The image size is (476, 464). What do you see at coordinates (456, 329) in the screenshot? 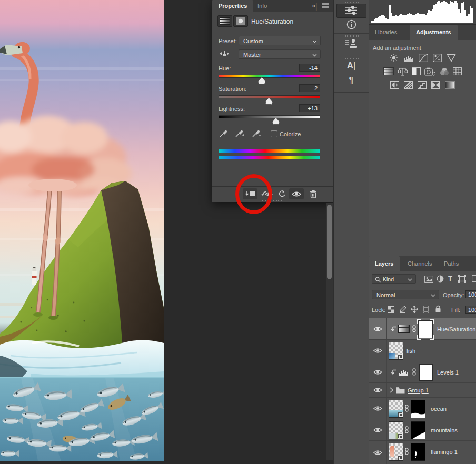
I see `layer-name: Hue/Saturation` at bounding box center [456, 329].